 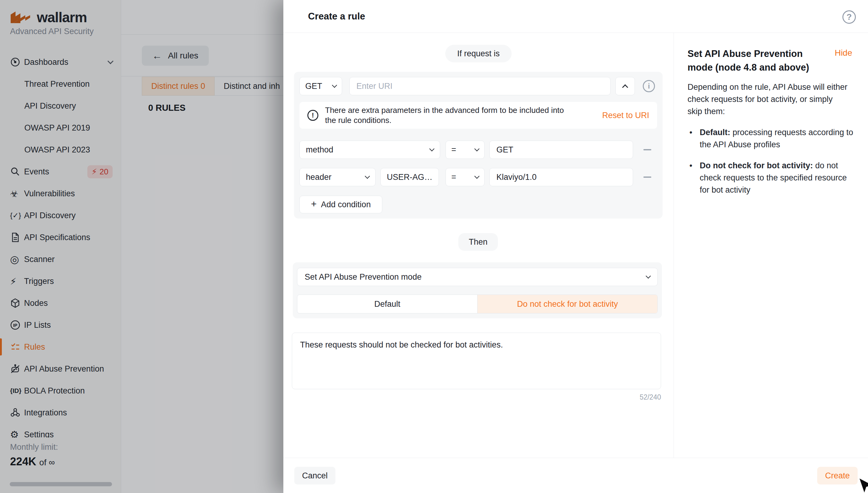 I want to click on rule-description-textarea, so click(x=477, y=361).